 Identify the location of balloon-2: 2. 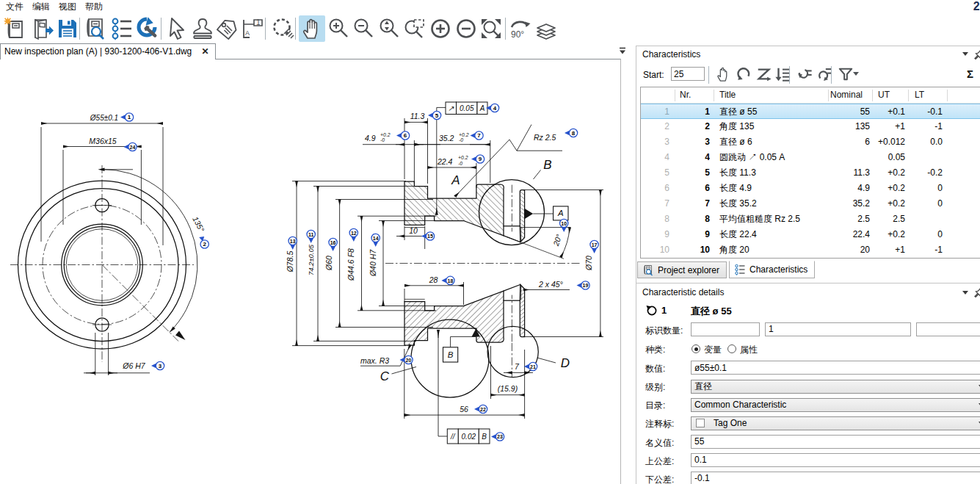
(204, 242).